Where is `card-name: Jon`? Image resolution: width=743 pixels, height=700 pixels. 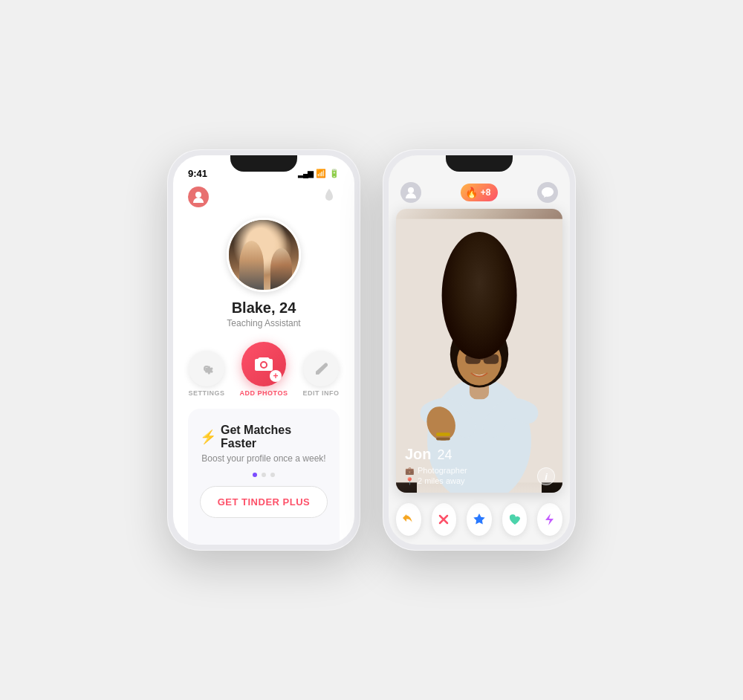
card-name: Jon is located at coordinates (418, 455).